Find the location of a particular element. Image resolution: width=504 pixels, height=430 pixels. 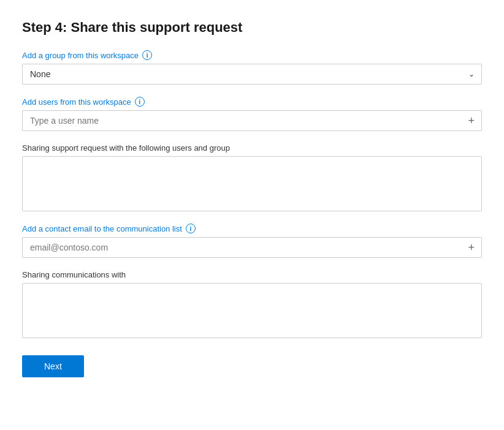

add-email-icon: + is located at coordinates (471, 247).